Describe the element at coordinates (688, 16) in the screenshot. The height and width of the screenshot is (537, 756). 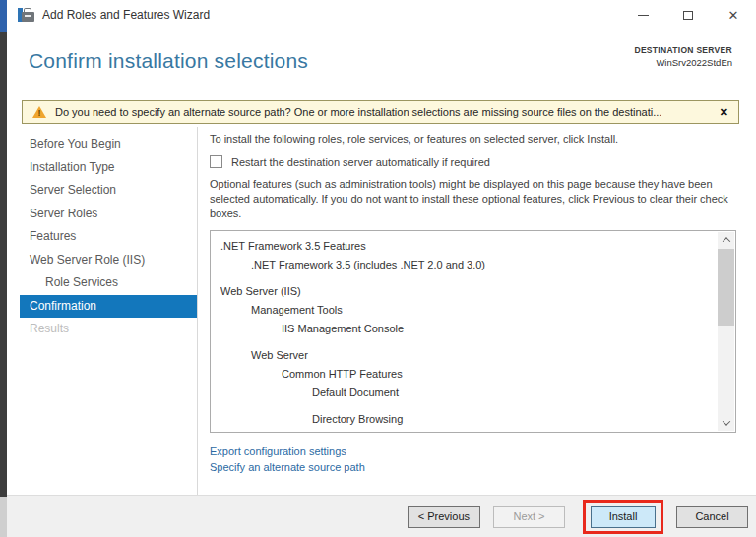
I see `maximize-icon` at that location.